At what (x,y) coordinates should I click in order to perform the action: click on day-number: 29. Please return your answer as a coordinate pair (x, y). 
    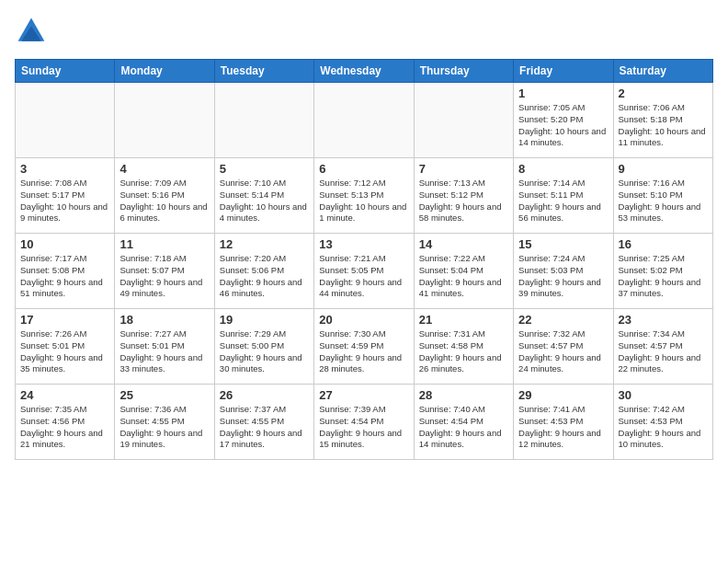
    Looking at the image, I should click on (563, 396).